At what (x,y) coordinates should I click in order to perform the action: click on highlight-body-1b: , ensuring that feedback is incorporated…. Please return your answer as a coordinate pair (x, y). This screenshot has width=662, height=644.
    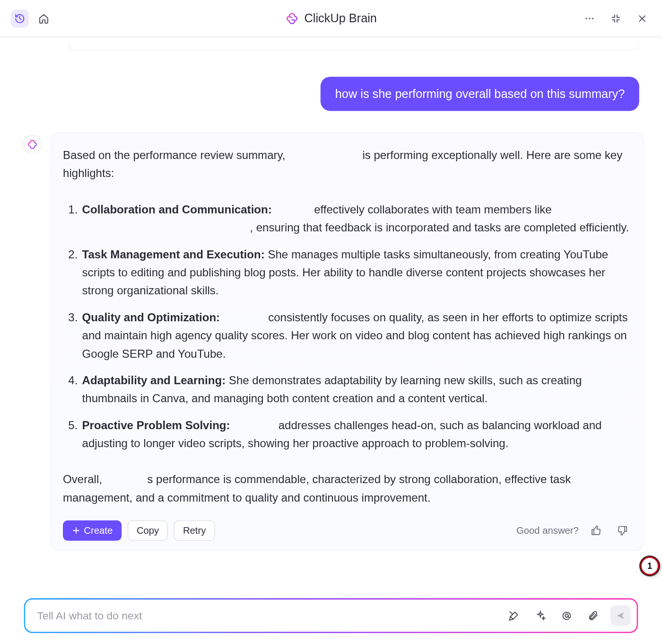
    Looking at the image, I should click on (439, 228).